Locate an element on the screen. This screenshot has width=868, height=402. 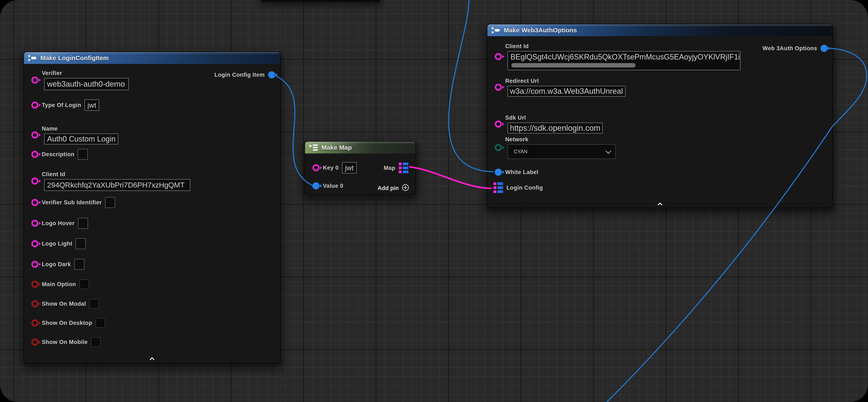
pin-map-output is located at coordinates (404, 168).